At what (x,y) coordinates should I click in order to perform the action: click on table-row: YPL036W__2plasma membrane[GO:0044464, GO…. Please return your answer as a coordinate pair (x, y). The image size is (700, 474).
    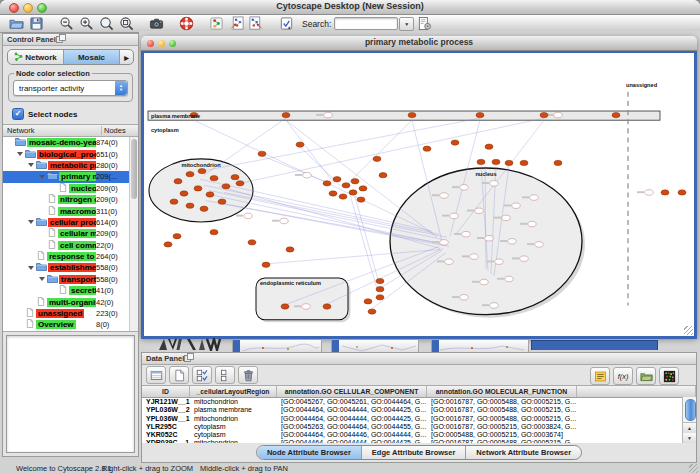
    Looking at the image, I should click on (419, 410).